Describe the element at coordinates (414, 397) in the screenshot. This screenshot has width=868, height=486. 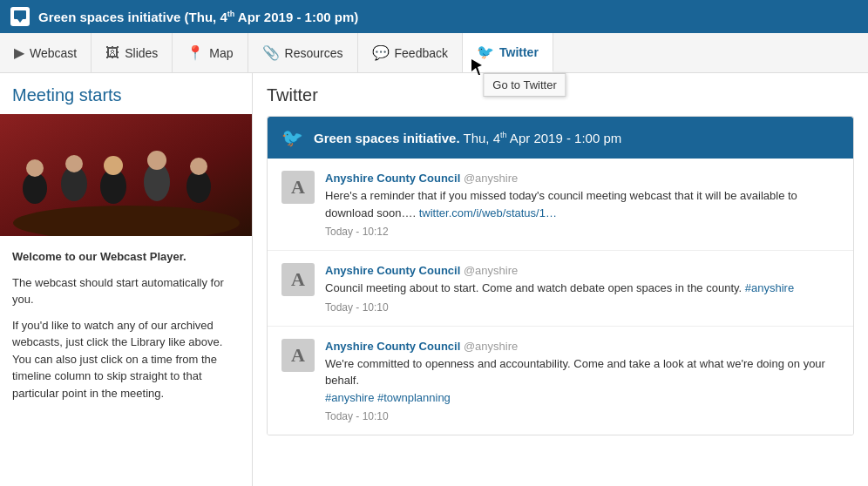
I see `tweet-hashtag2-3: #townplanning` at that location.